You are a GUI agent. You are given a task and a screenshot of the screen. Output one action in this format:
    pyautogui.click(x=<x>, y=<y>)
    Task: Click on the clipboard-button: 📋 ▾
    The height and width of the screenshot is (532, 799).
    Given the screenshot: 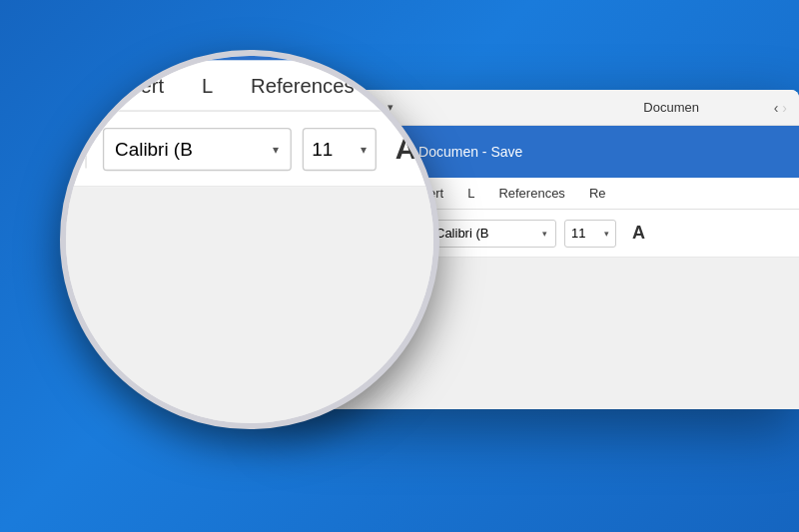 What is the action you would take?
    pyautogui.click(x=352, y=234)
    